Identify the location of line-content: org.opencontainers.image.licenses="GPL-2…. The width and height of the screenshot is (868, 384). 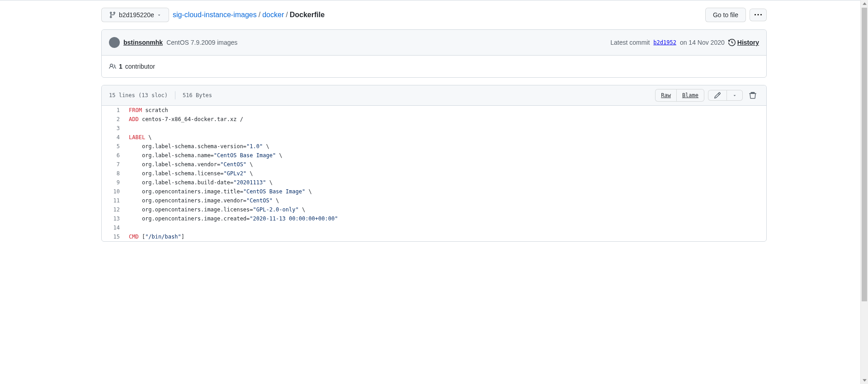
(215, 210).